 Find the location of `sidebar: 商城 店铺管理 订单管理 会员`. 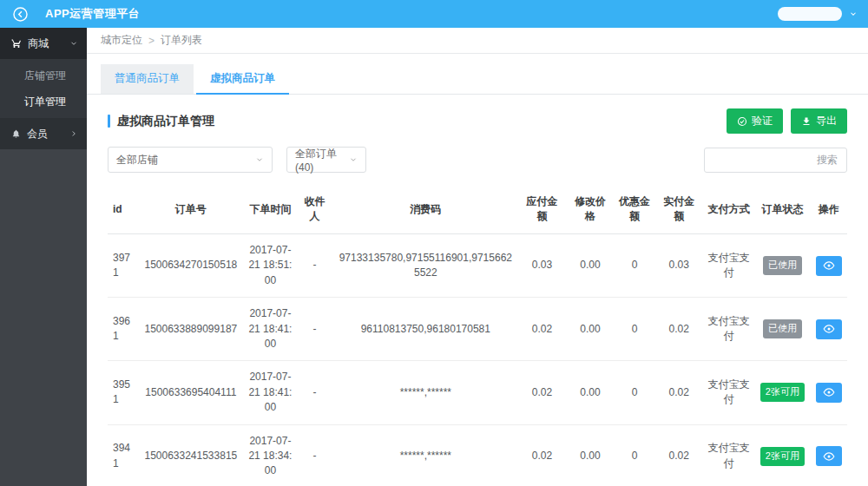

sidebar: 商城 店铺管理 订单管理 会员 is located at coordinates (43, 257).